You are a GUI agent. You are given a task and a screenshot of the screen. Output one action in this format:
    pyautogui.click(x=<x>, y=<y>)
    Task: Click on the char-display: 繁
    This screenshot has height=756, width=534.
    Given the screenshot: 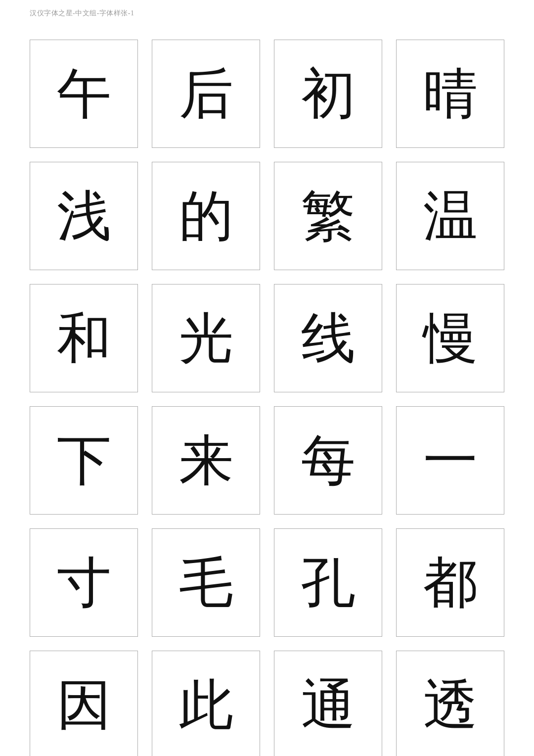 What is the action you would take?
    pyautogui.click(x=328, y=216)
    